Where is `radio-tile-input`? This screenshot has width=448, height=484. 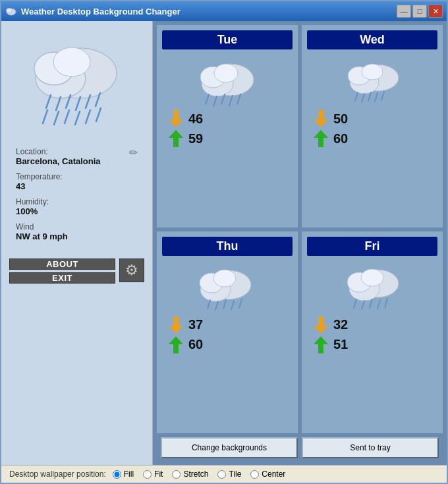 radio-tile-input is located at coordinates (221, 475).